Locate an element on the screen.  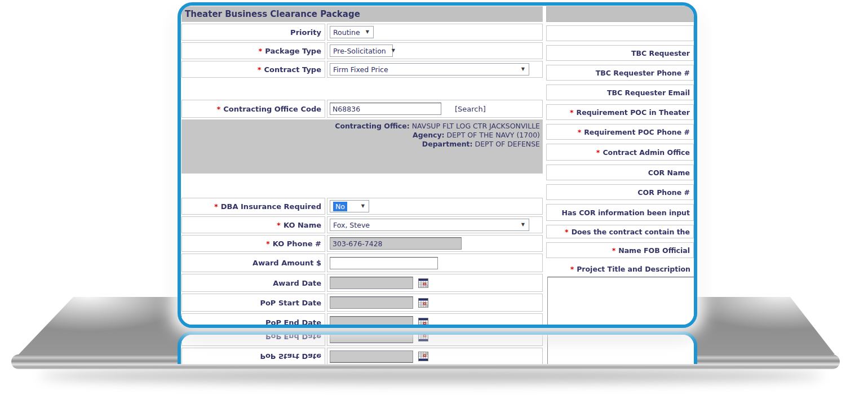
contract-admin-office-row: * Contract Admin Office is located at coordinates (622, 152).